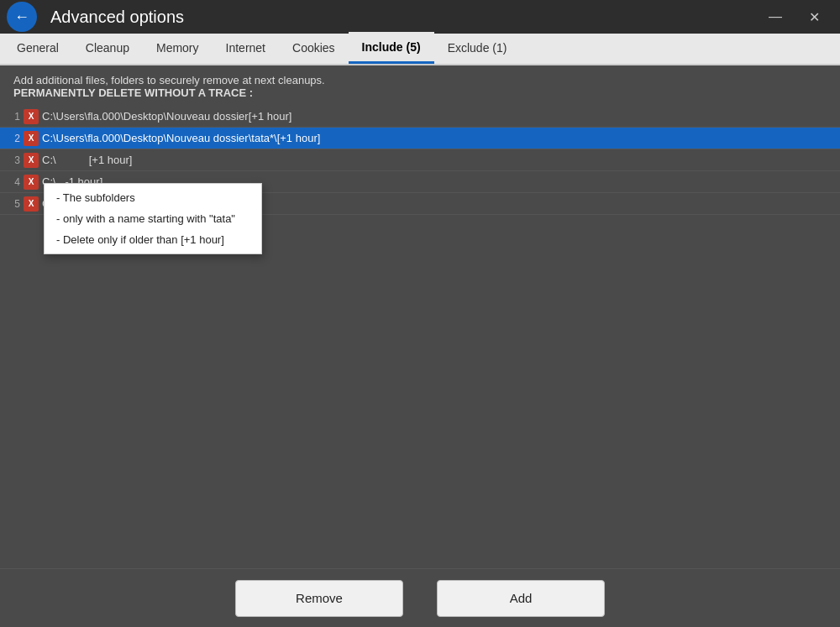 This screenshot has height=627, width=840. Describe the element at coordinates (439, 159) in the screenshot. I see `file-path: C:\hidden[+1 hour]` at that location.